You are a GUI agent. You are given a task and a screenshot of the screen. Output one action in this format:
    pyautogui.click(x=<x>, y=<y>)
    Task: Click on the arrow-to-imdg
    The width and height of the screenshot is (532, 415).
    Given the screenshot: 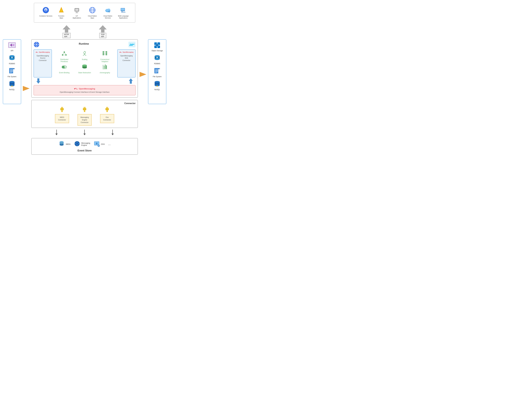 What is the action you would take?
    pyautogui.click(x=57, y=132)
    